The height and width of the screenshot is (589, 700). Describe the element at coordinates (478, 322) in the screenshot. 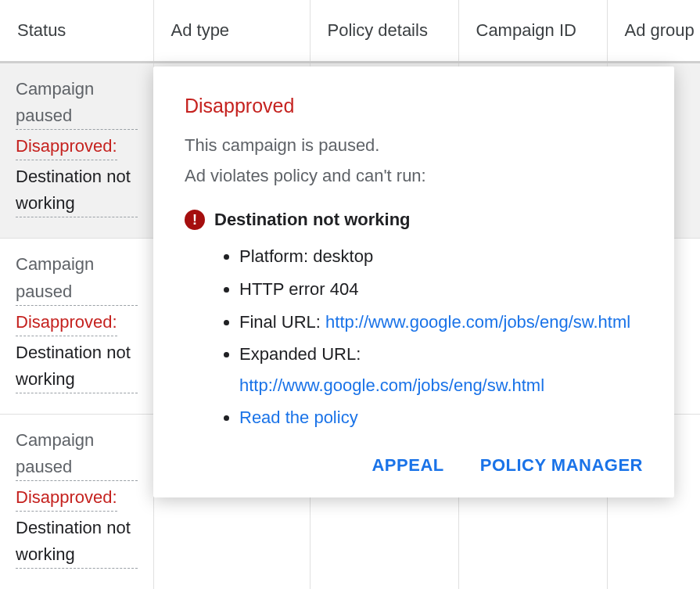

I see `final-url-link: http://www.google.com/jobs/eng/sw.html` at that location.